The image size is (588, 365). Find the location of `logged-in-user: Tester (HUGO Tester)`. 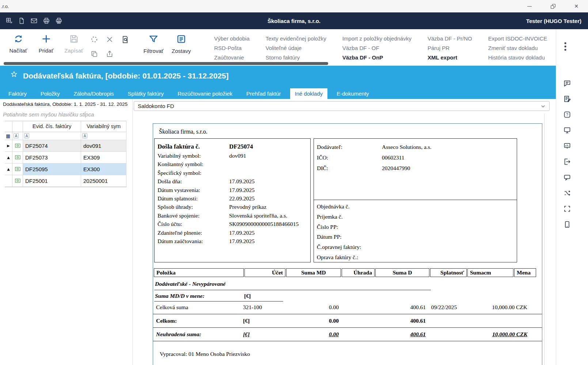

logged-in-user: Tester (HUGO Tester) is located at coordinates (557, 21).